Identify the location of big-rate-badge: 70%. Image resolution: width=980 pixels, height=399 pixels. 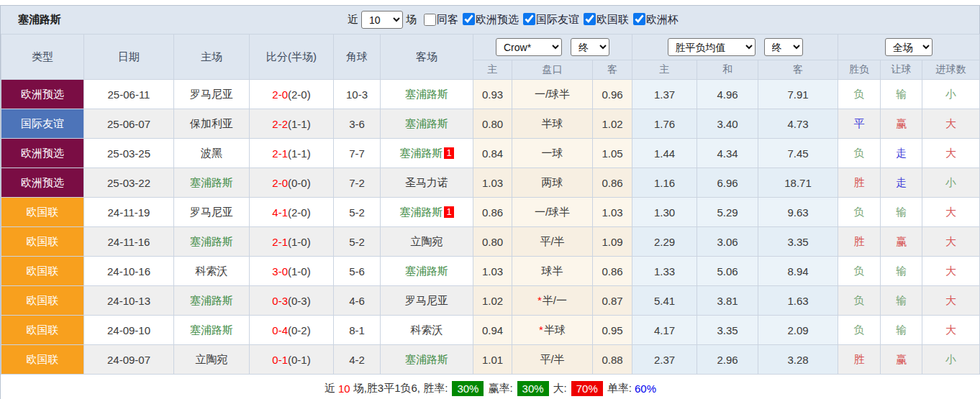
(587, 388).